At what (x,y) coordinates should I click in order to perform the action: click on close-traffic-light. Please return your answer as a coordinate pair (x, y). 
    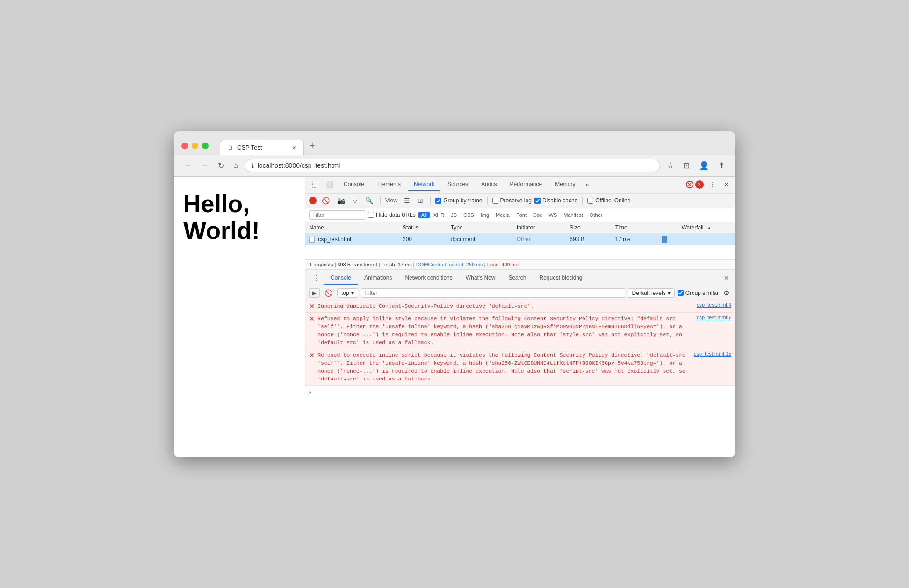
    Looking at the image, I should click on (185, 146).